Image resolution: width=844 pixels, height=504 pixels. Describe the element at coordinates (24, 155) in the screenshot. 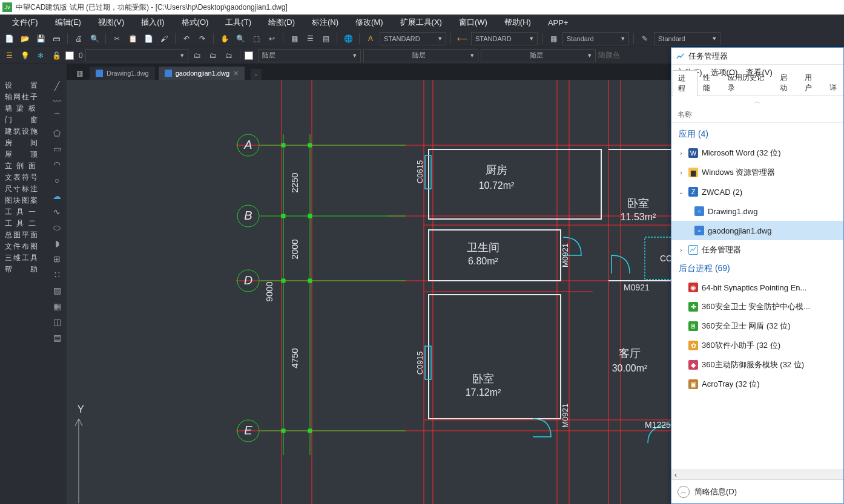

I see `sidebar-item-6: 屋 顶` at that location.